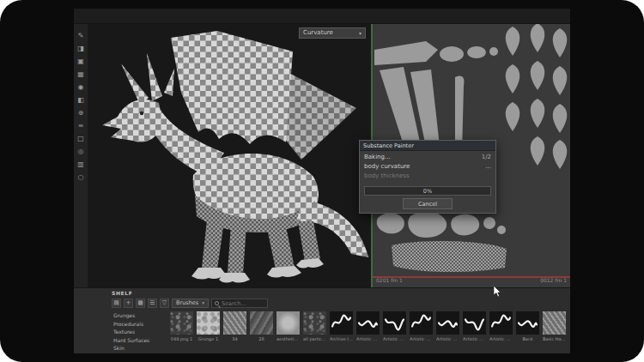 The image size is (644, 362). What do you see at coordinates (322, 16) in the screenshot?
I see `titlebar` at bounding box center [322, 16].